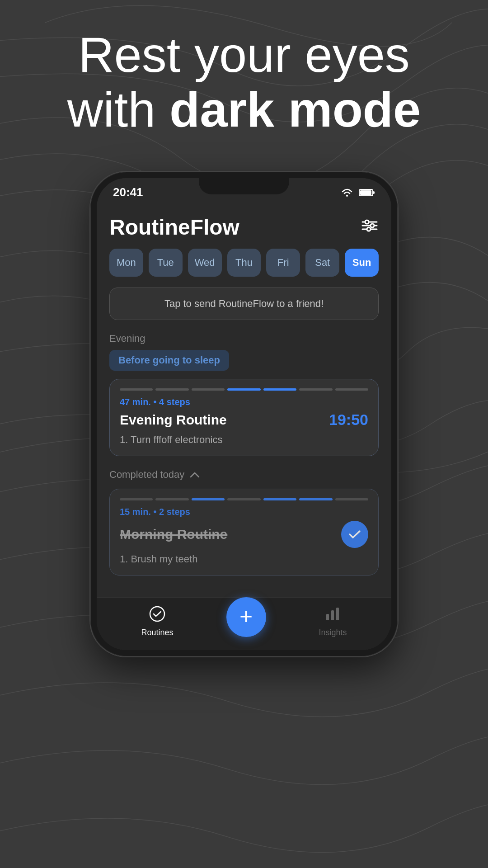 This screenshot has width=488, height=868. Describe the element at coordinates (323, 263) in the screenshot. I see `day-sat: Sat` at that location.